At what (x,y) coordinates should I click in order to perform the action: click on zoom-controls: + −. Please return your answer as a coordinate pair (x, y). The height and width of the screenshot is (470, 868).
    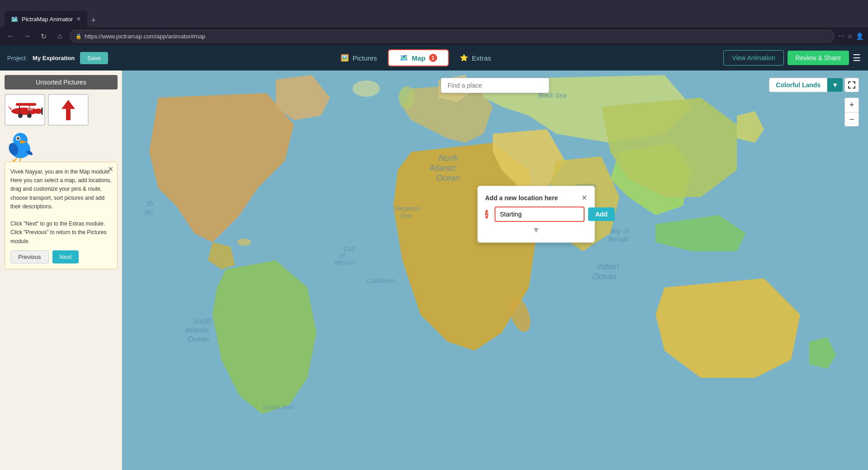
    Looking at the image, I should click on (852, 112).